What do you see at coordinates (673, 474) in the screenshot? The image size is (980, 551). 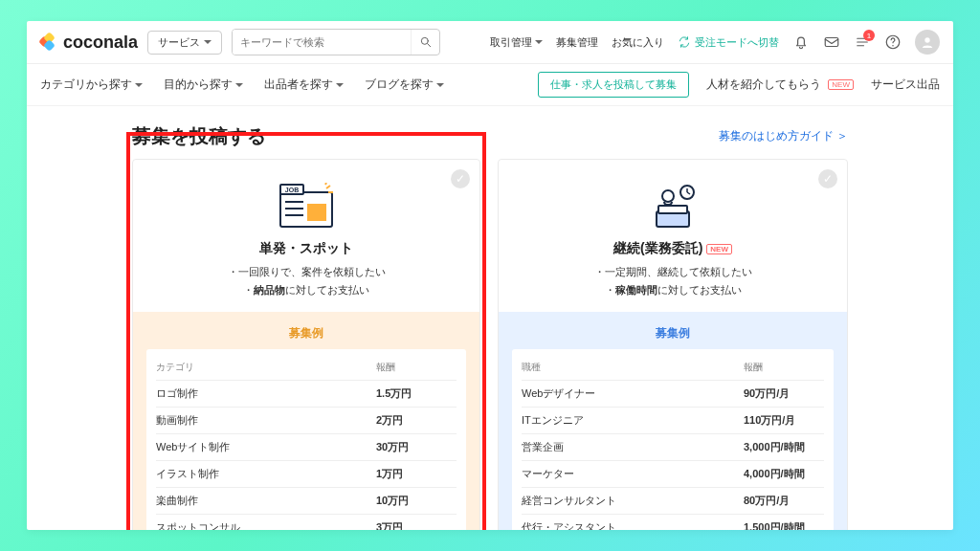 I see `table-row: マーケター4,000円/時間` at bounding box center [673, 474].